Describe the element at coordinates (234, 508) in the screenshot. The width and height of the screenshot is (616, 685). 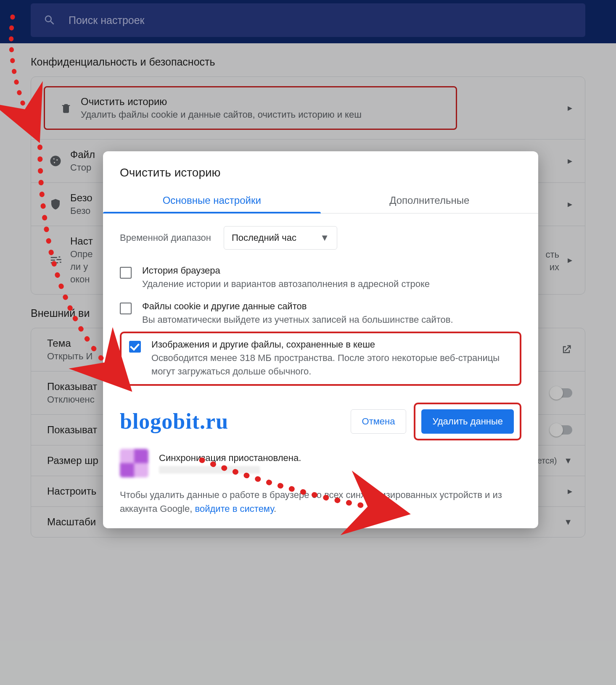
I see `sign-in-link: войдите в систему` at that location.